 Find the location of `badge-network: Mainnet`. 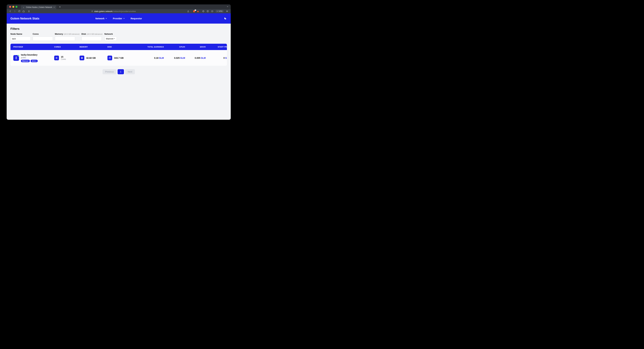

badge-network: Mainnet is located at coordinates (26, 61).